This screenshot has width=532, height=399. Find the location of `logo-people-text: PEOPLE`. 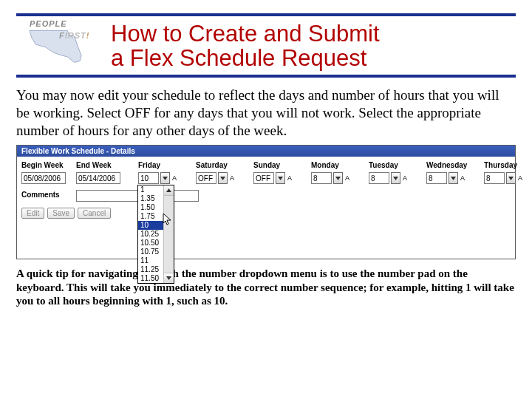

logo-people-text: PEOPLE is located at coordinates (49, 24).